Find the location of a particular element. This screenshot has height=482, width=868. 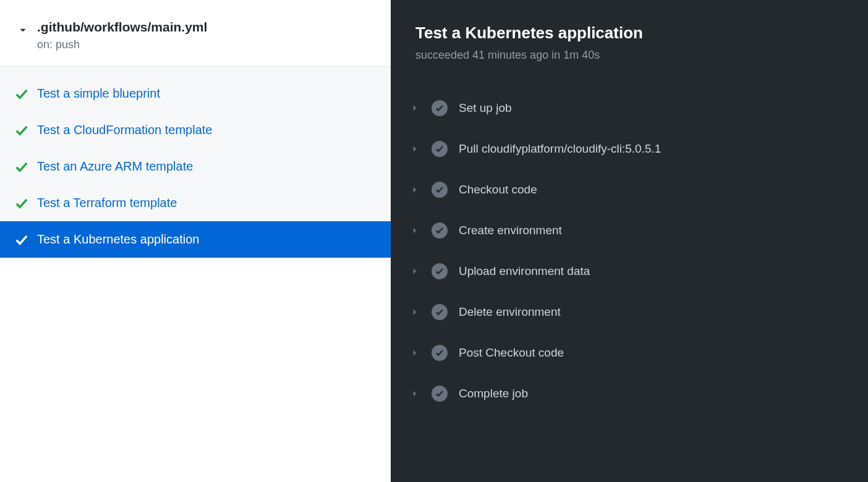

job-label: Test a Terraform template is located at coordinates (107, 203).